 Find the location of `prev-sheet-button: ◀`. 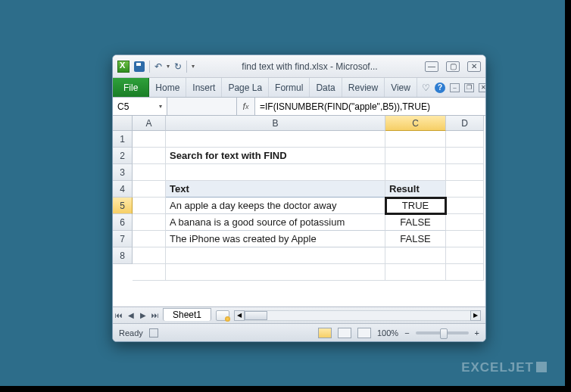

prev-sheet-button: ◀ is located at coordinates (131, 315).